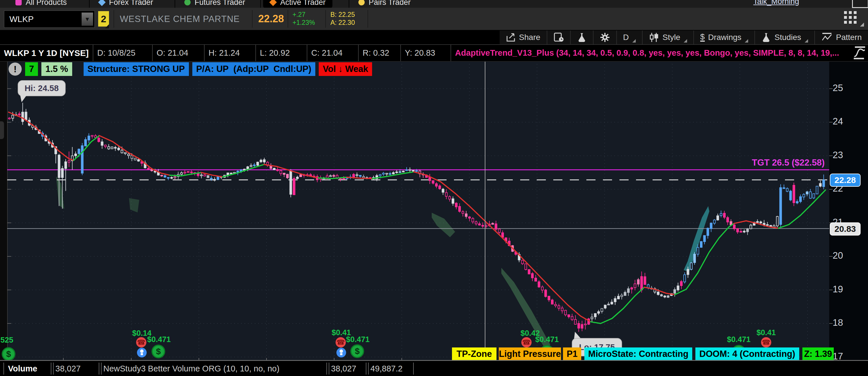 The height and width of the screenshot is (376, 868). I want to click on symbol-dropdown-icon: ▼, so click(87, 19).